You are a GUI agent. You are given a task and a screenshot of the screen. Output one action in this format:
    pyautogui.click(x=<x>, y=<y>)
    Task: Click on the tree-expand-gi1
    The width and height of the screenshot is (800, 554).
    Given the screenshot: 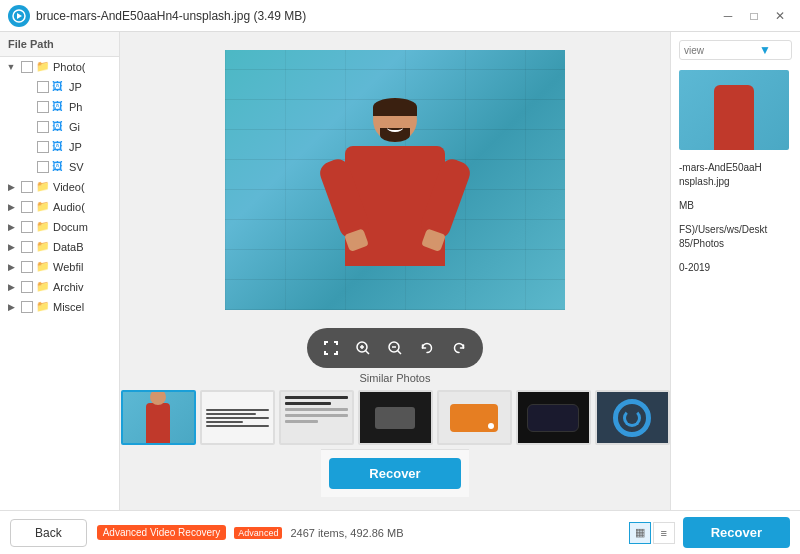 What is the action you would take?
    pyautogui.click(x=27, y=127)
    